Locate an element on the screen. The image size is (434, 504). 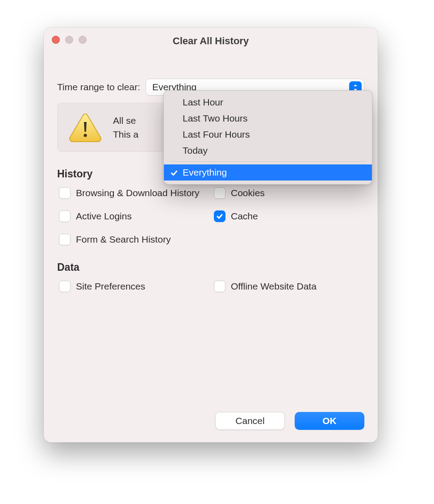
time-range-option-last-two-hours: Last Two Hours is located at coordinates (268, 118).